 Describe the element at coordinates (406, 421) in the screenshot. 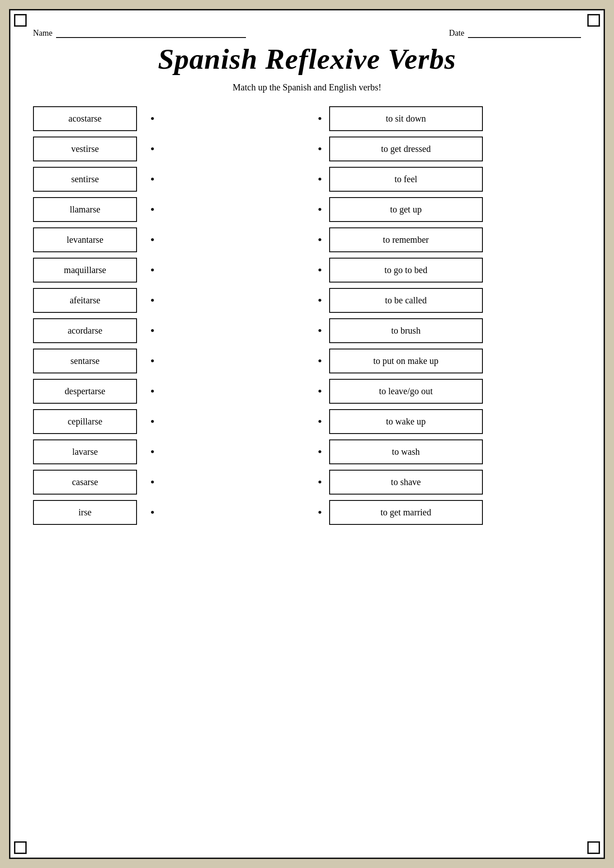

I see `english-verb-box-10: to wake up` at that location.